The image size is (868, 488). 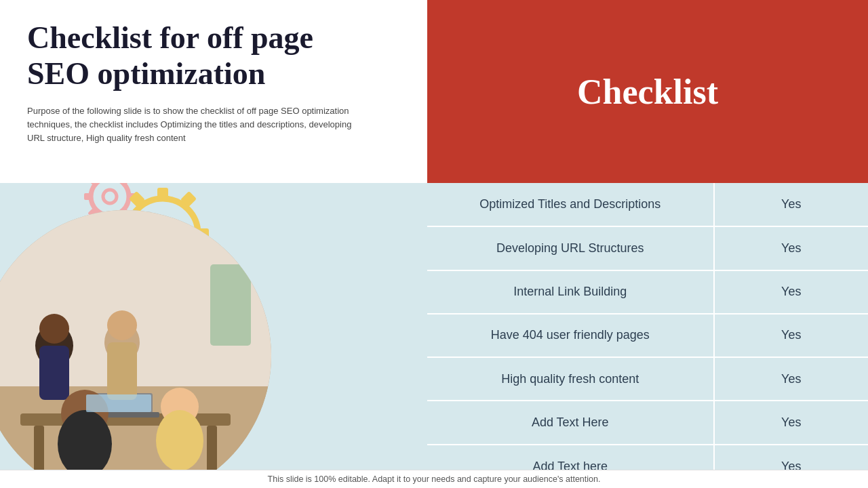 I want to click on table-row: Internal Link BuildingYes, so click(x=648, y=292).